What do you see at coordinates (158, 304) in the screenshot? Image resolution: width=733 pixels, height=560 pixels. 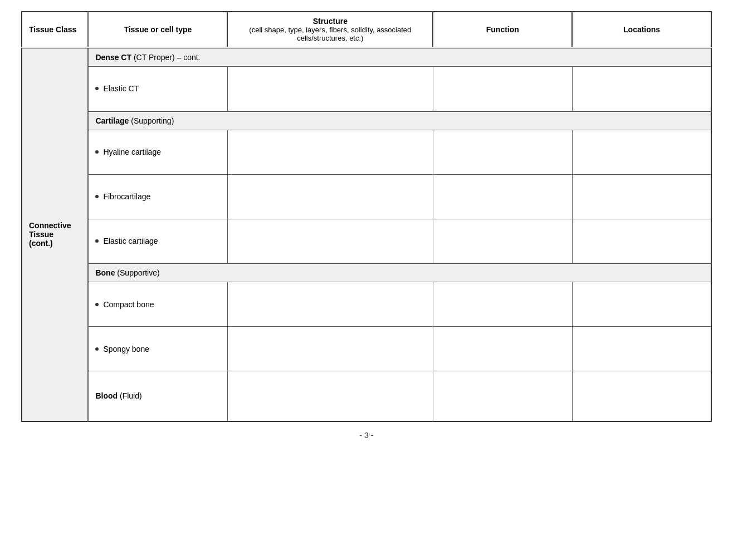 I see `compact-bone-cell: Compact bone` at bounding box center [158, 304].